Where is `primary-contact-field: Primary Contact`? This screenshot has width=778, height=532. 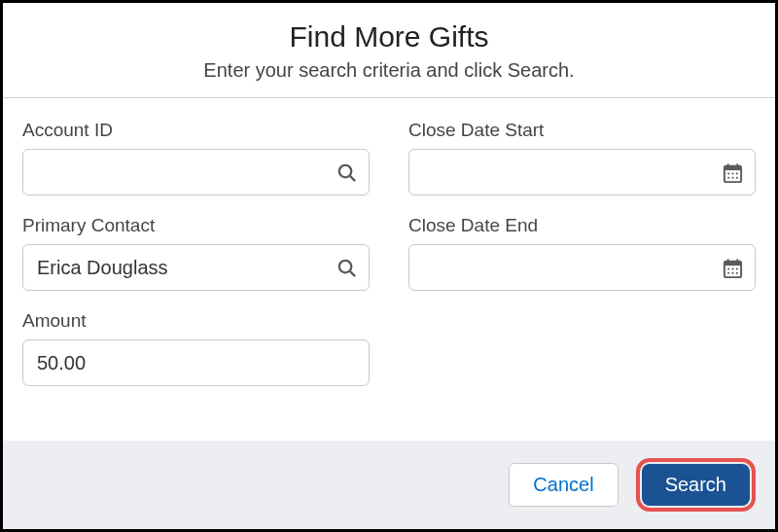 primary-contact-field: Primary Contact is located at coordinates (196, 253).